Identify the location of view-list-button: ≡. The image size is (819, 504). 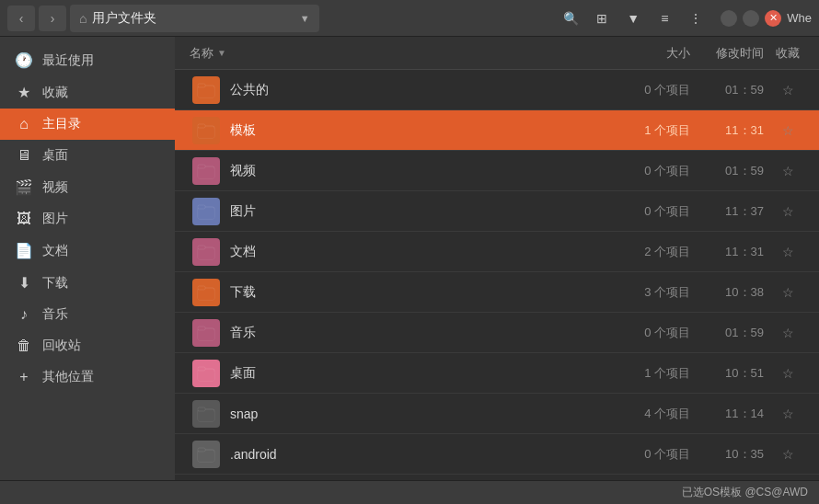
(664, 18).